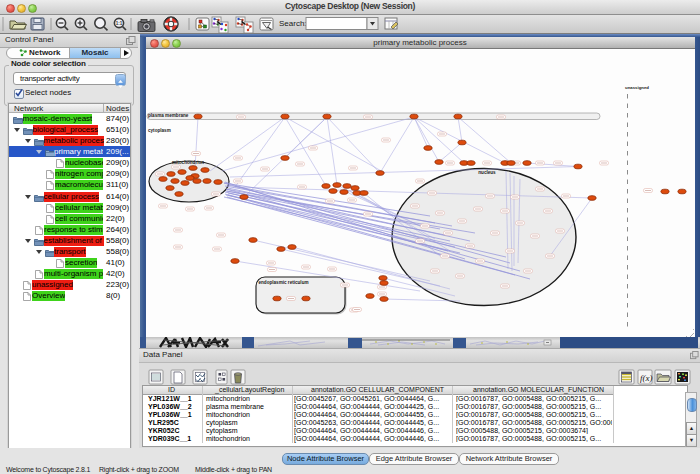  I want to click on svg-text: unassigned, so click(637, 88).